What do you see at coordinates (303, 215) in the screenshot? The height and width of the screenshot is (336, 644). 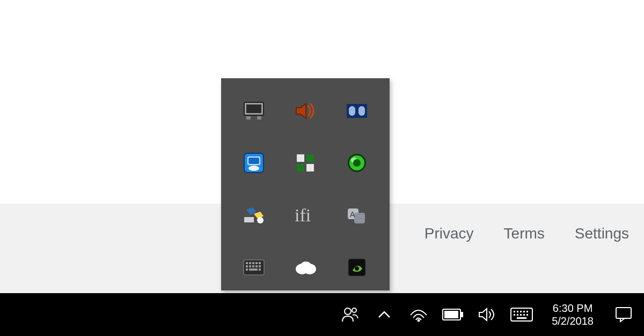 I see `svg-text: ifi` at bounding box center [303, 215].